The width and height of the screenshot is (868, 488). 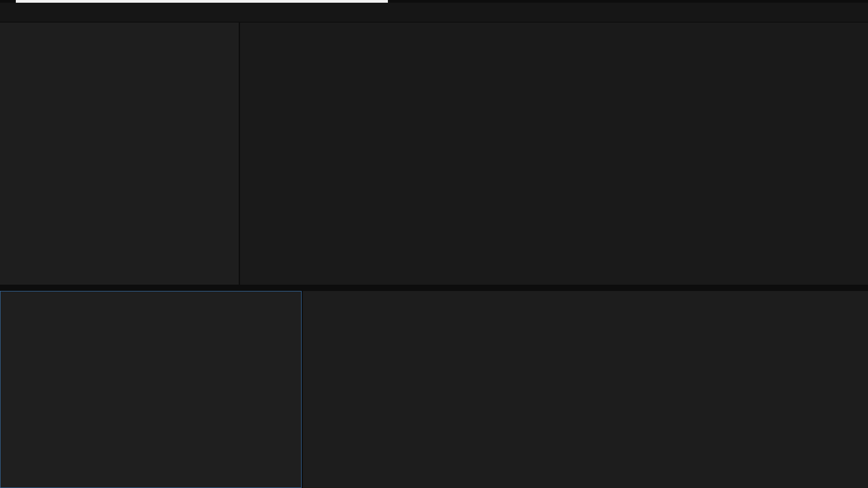 What do you see at coordinates (434, 12) in the screenshot?
I see `workspace-bar` at bounding box center [434, 12].